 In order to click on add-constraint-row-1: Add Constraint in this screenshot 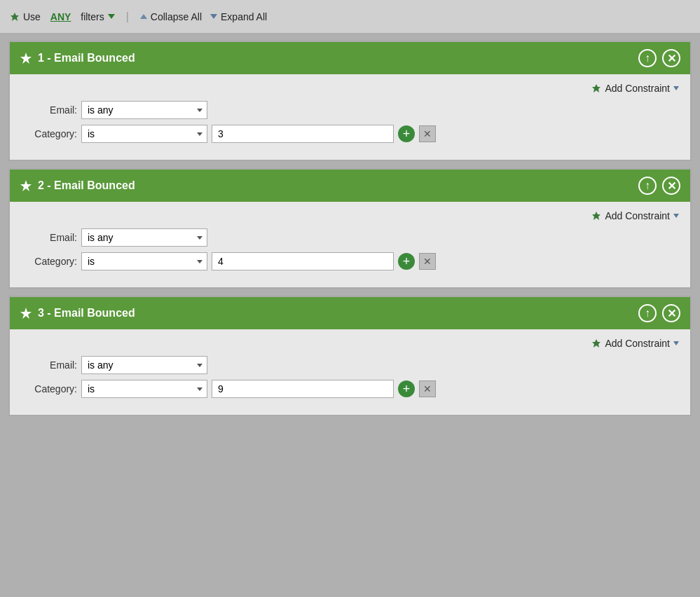, I will do `click(350, 88)`.